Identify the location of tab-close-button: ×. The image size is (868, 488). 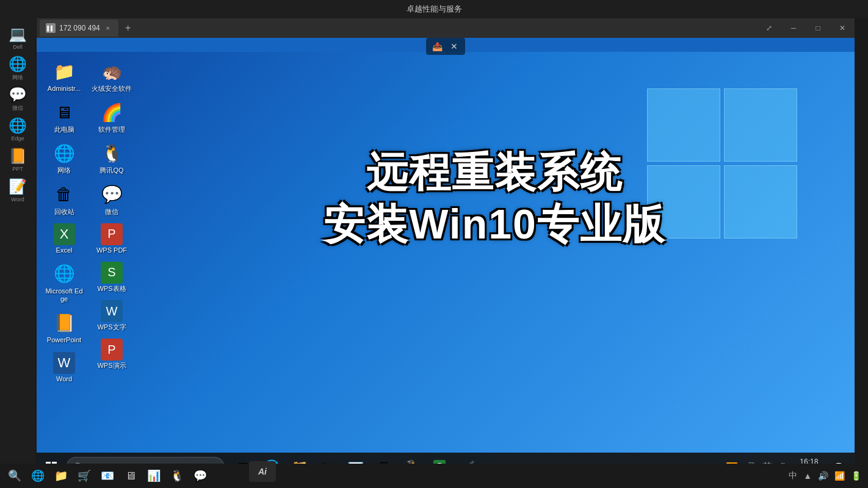
(108, 28).